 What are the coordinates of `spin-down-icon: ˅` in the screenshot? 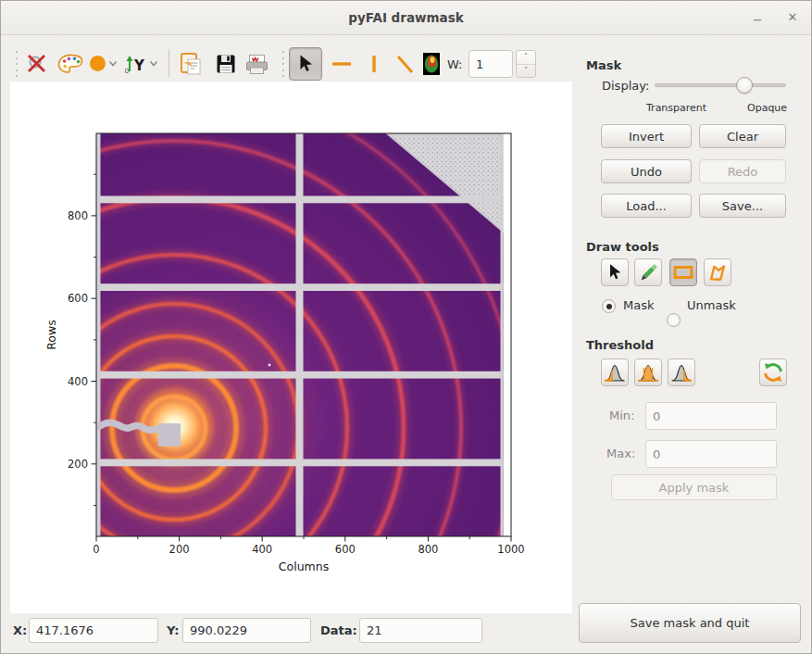 It's located at (526, 71).